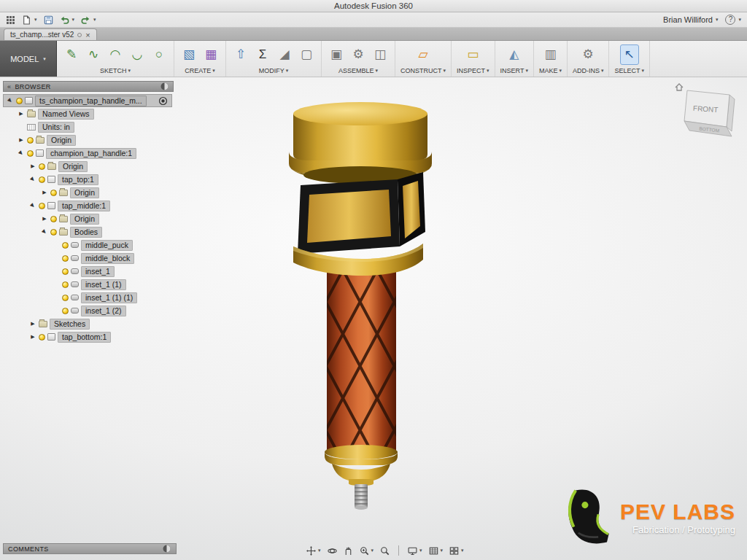  What do you see at coordinates (88, 258) in the screenshot?
I see `tree-item-middle-block: middle_block` at bounding box center [88, 258].